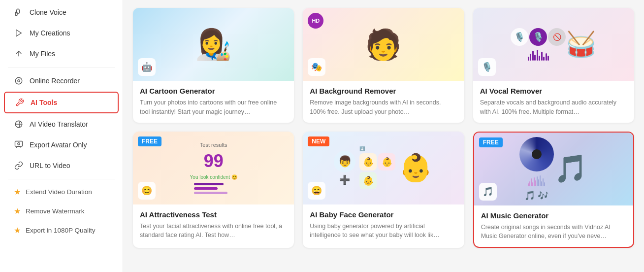 This screenshot has width=644, height=272. Describe the element at coordinates (553, 91) in the screenshot. I see `card-ai-vocal-title: AI Vocal Remover` at that location.